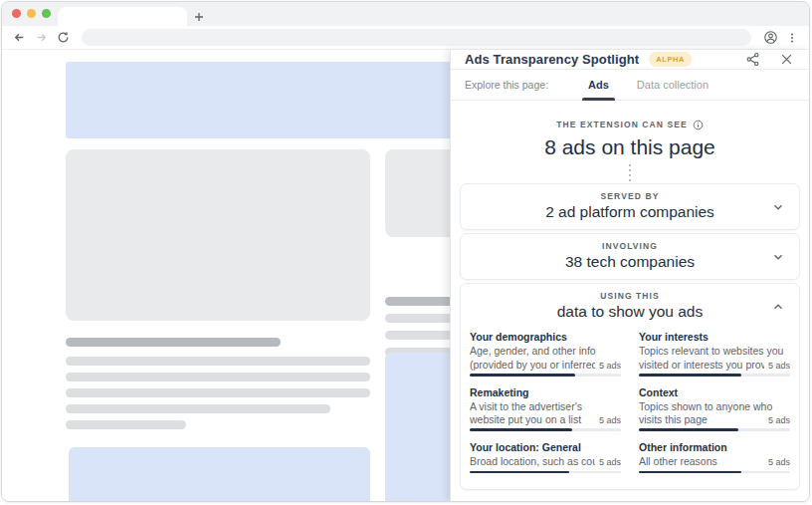 The image size is (812, 505). I want to click on titlebar, so click(406, 14).